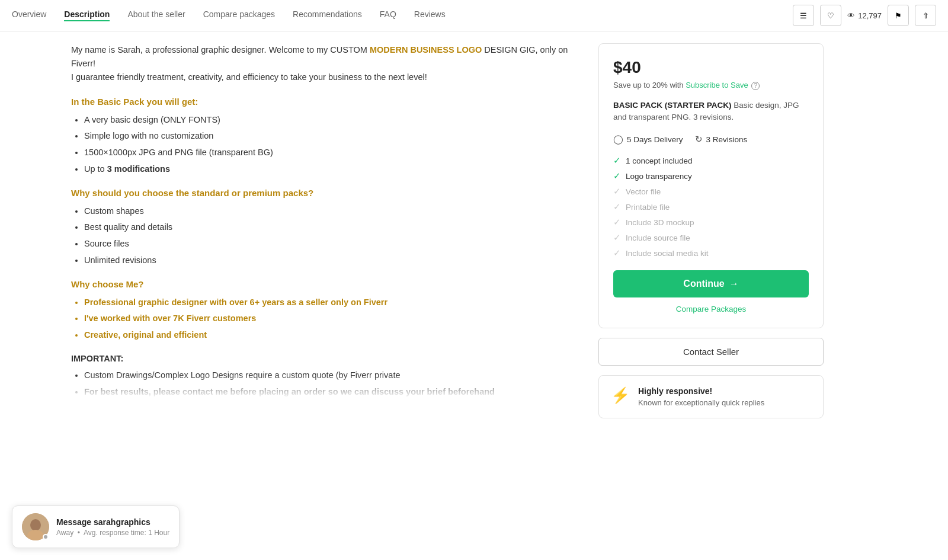 The width and height of the screenshot is (948, 560). I want to click on responsive-title: Highly responsive!, so click(702, 391).